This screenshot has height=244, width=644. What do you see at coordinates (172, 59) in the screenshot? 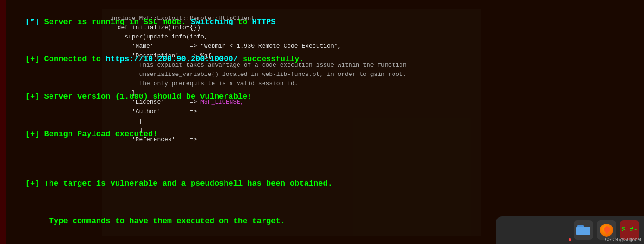
I see `line2-url: https://10.200.90.200:10000/` at bounding box center [172, 59].